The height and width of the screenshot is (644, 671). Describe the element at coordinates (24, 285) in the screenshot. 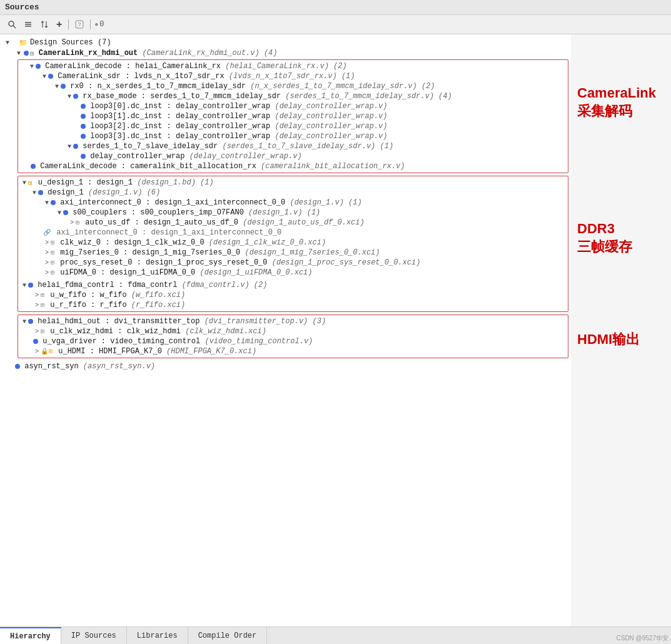

I see `helai-fdma-toggle: ▼` at that location.